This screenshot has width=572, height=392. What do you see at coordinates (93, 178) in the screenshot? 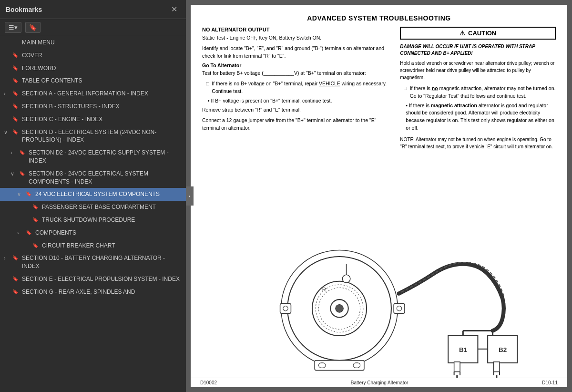
I see `bookmark-item-sec-d3: ∨🔖SECTION D3 - 24VDC ELECTRICAL SYSTEM C…` at bounding box center [93, 178].